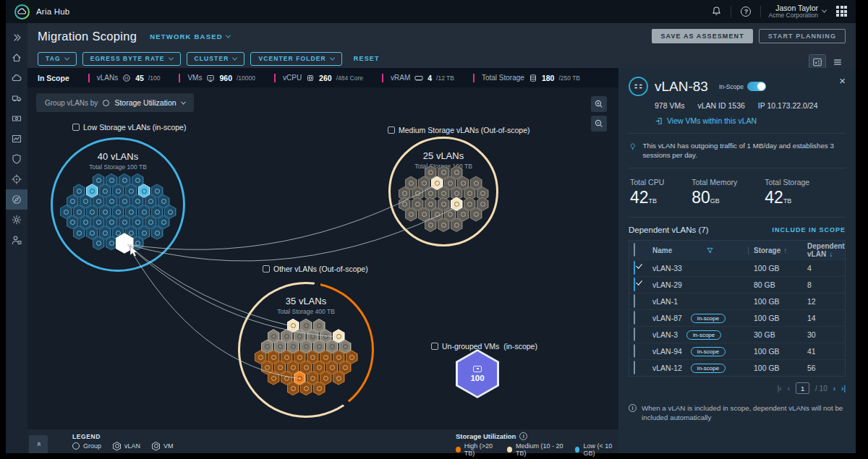 The height and width of the screenshot is (459, 868). I want to click on ungrouped-vms-checkbox: Un-grouped VMs (in-scope), so click(485, 346).